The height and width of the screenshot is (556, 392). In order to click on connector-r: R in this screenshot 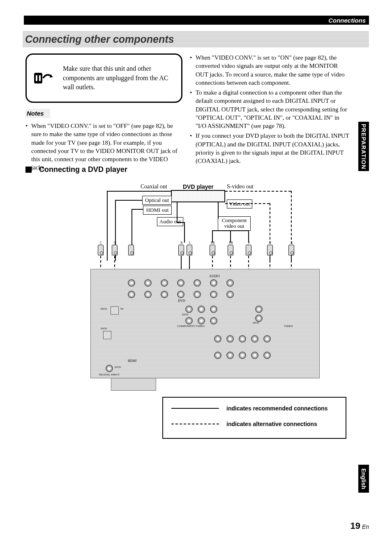, I will do `click(181, 250)`.